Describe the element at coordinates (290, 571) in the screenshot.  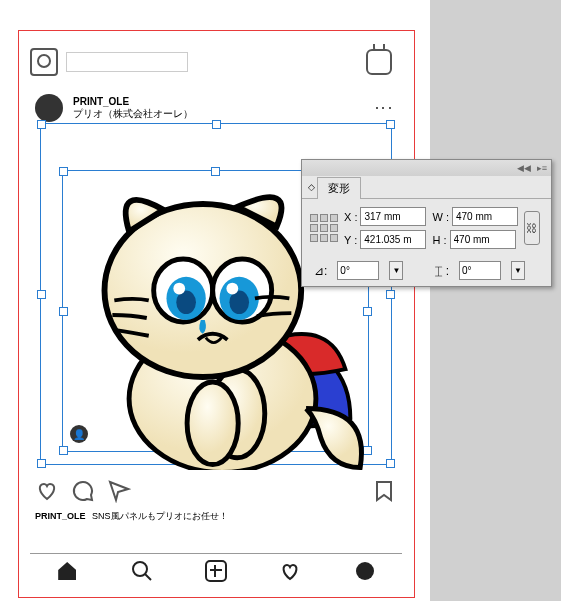
I see `activity-icon` at that location.